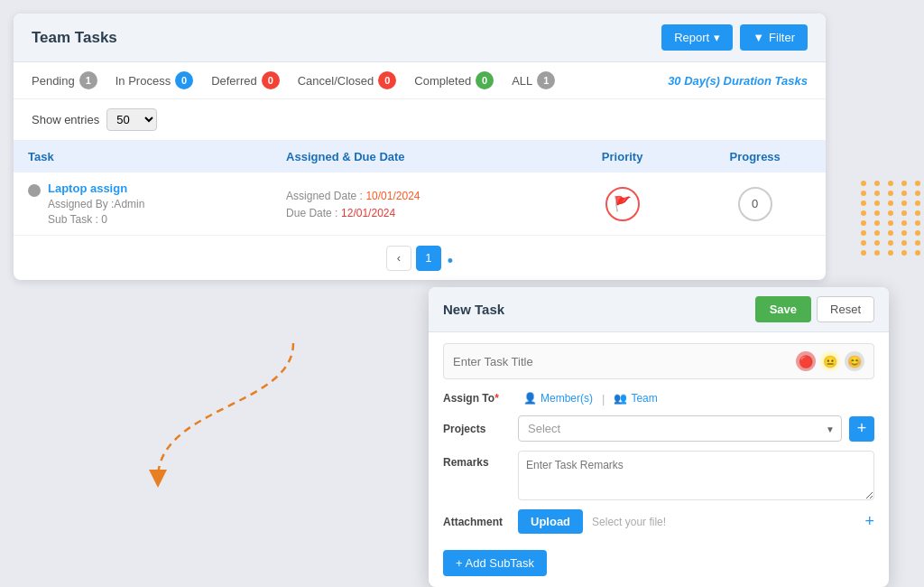  What do you see at coordinates (235, 81) in the screenshot?
I see `tab-deferred-label: Deferred` at bounding box center [235, 81].